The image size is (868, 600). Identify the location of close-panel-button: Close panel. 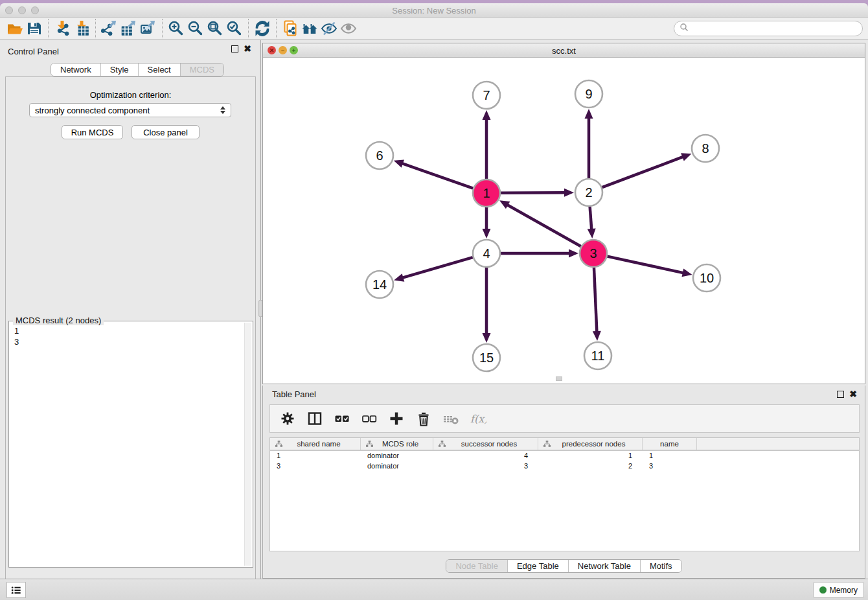
(166, 132).